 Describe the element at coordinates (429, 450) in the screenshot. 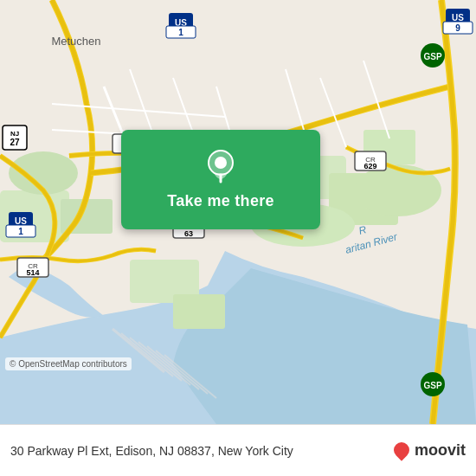

I see `moovit-logo: moovit` at that location.